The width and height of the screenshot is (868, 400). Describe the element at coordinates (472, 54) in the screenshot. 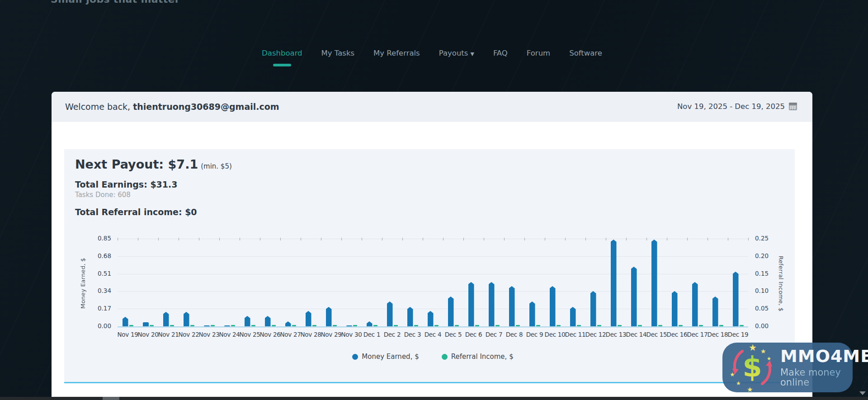

I see `chevron-down-icon: ▼` at that location.